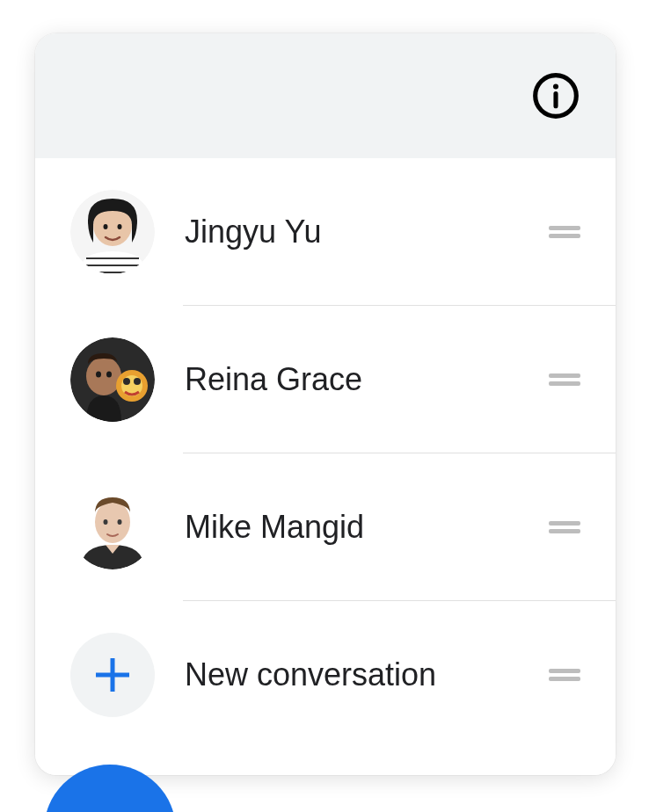 This screenshot has height=812, width=649. Describe the element at coordinates (556, 96) in the screenshot. I see `info-icon` at that location.